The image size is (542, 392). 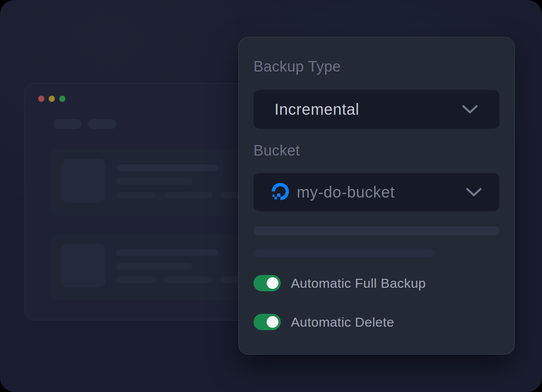 I want to click on minimize-window-button, so click(x=52, y=99).